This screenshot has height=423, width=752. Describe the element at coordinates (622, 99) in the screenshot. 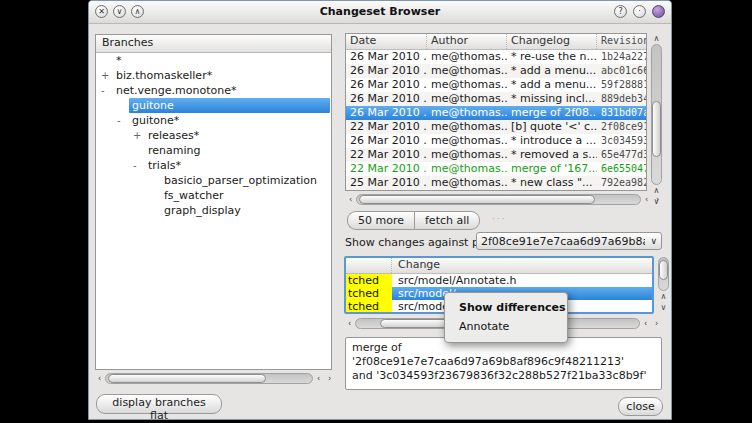

I see `revision-id: 889deb34` at that location.